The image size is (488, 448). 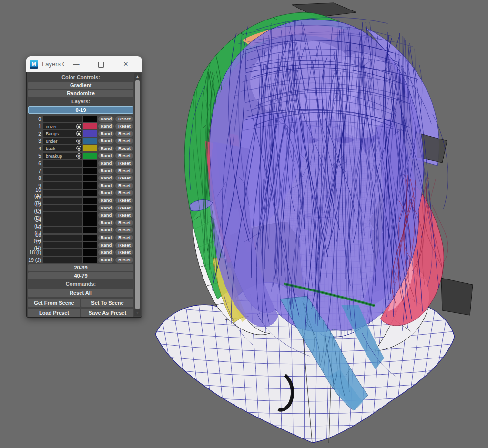 What do you see at coordinates (81, 110) in the screenshot?
I see `range-button-0-19: 0-19` at bounding box center [81, 110].